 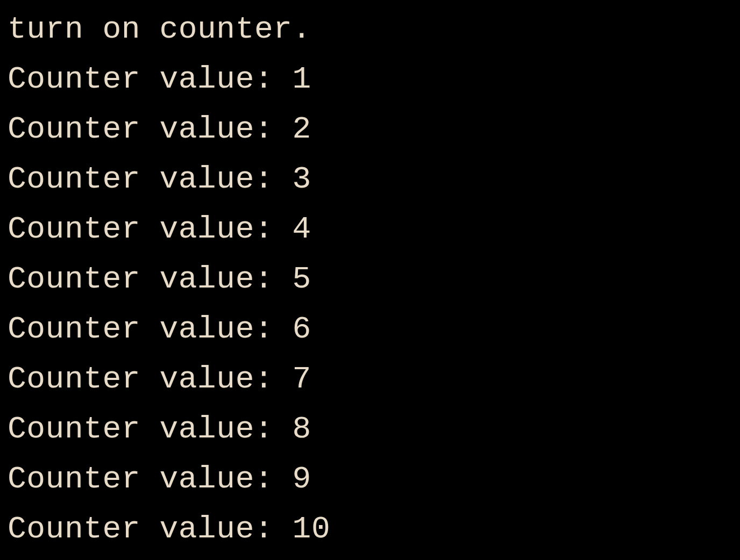 What do you see at coordinates (374, 229) in the screenshot?
I see `terminal-line: Counter value: 4` at bounding box center [374, 229].